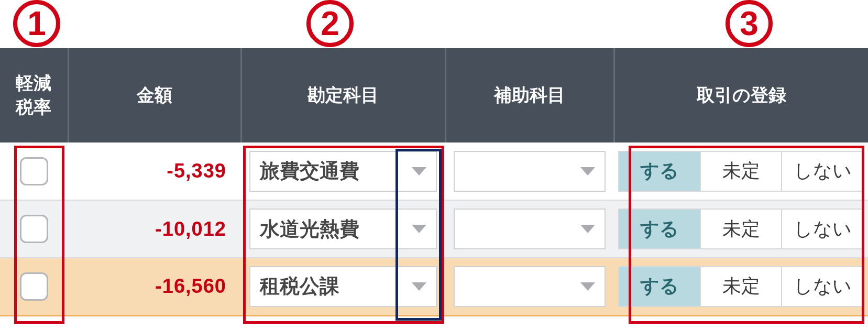 Image resolution: width=868 pixels, height=329 pixels. Describe the element at coordinates (310, 229) in the screenshot. I see `account-select-value: 水道光熱費` at that location.